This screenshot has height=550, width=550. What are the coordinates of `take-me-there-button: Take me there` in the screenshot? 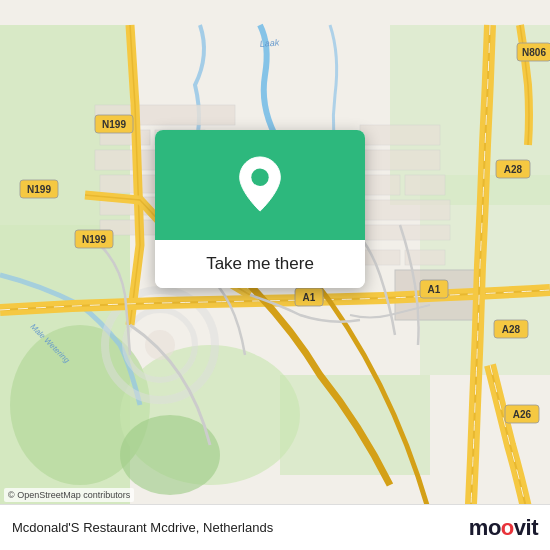 It's located at (260, 264).